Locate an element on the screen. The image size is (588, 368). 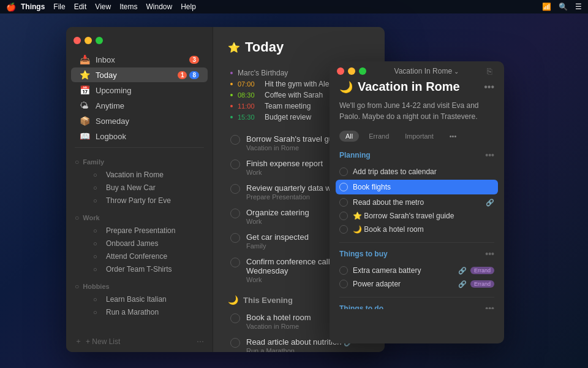
settings-icon: ⋯ is located at coordinates (200, 342).